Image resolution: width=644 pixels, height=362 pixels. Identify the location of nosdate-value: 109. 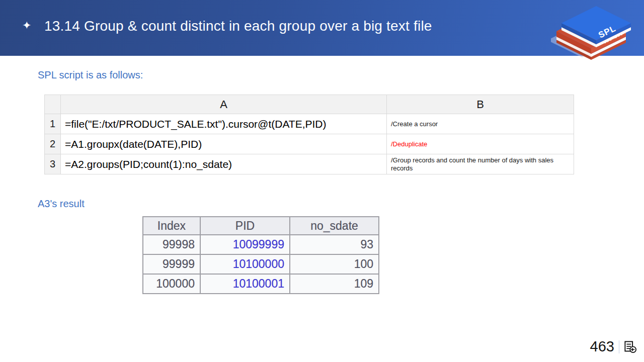
(334, 284).